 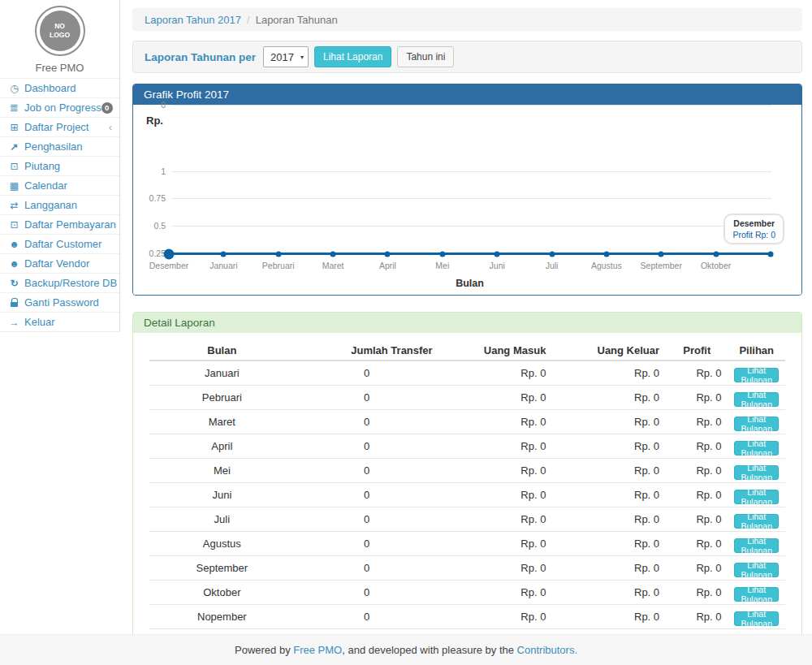 What do you see at coordinates (60, 322) in the screenshot?
I see `sidebar-item: Keluar` at bounding box center [60, 322].